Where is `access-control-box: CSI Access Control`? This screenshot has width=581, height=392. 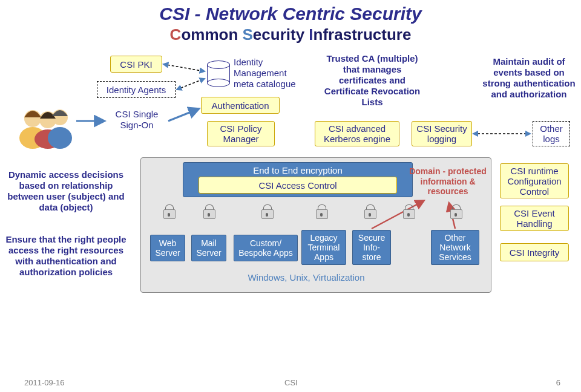
access-control-box: CSI Access Control is located at coordinates (298, 185).